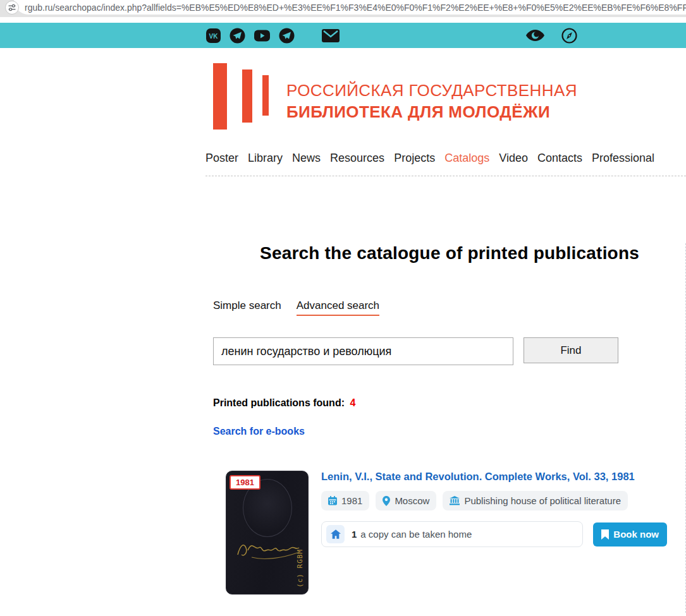  I want to click on library-logo-icon, so click(241, 99).